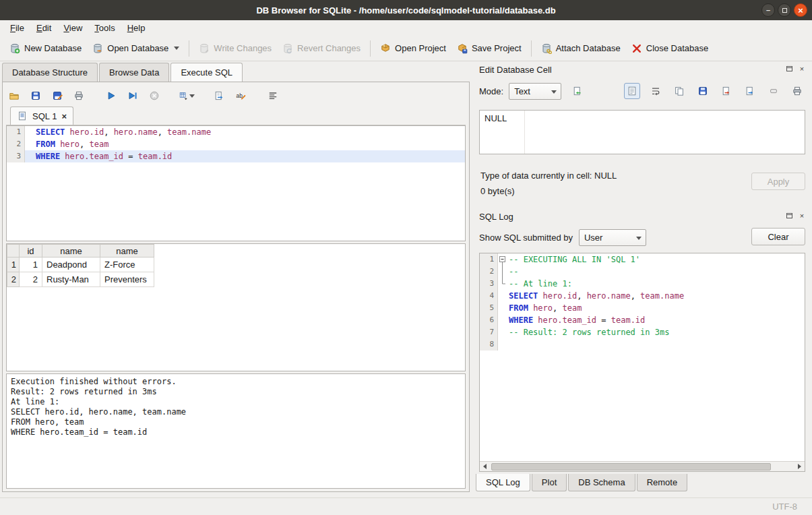  What do you see at coordinates (36, 96) in the screenshot?
I see `save-sql-file-icon` at bounding box center [36, 96].